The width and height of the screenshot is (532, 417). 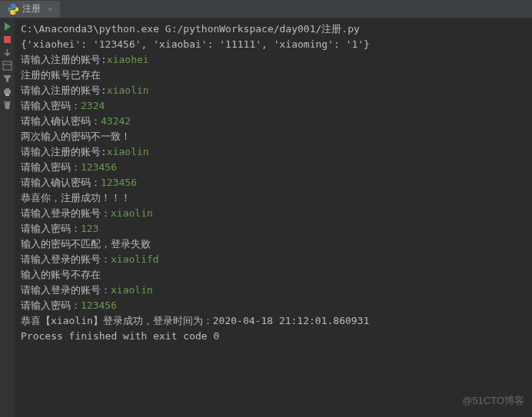 I want to click on console-line: 输入的账号不存在, so click(x=274, y=275).